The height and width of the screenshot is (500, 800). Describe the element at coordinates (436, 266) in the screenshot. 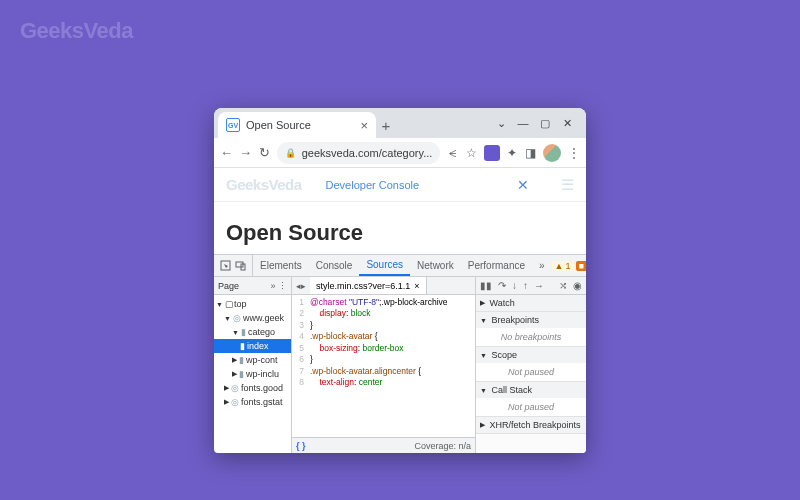

I see `tab-network: Network` at that location.